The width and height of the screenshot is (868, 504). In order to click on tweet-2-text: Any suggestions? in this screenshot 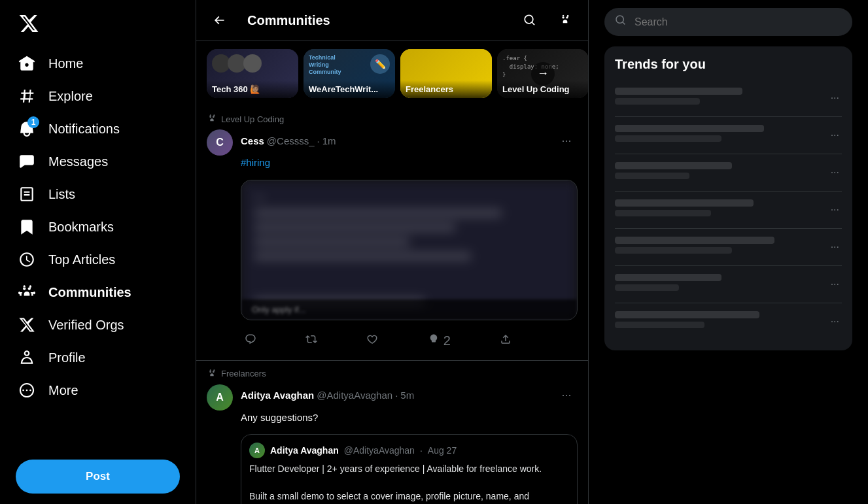, I will do `click(409, 418)`.